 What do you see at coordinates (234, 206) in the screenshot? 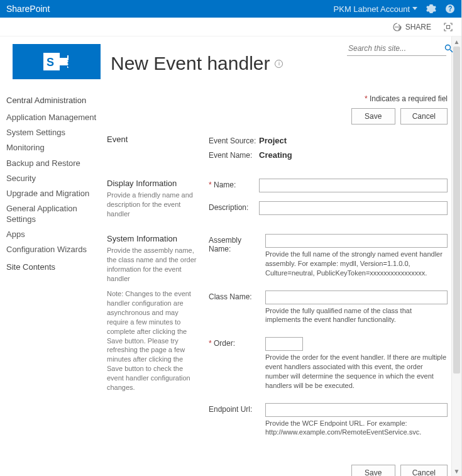
I see `description-field-label: Description:` at bounding box center [234, 206].